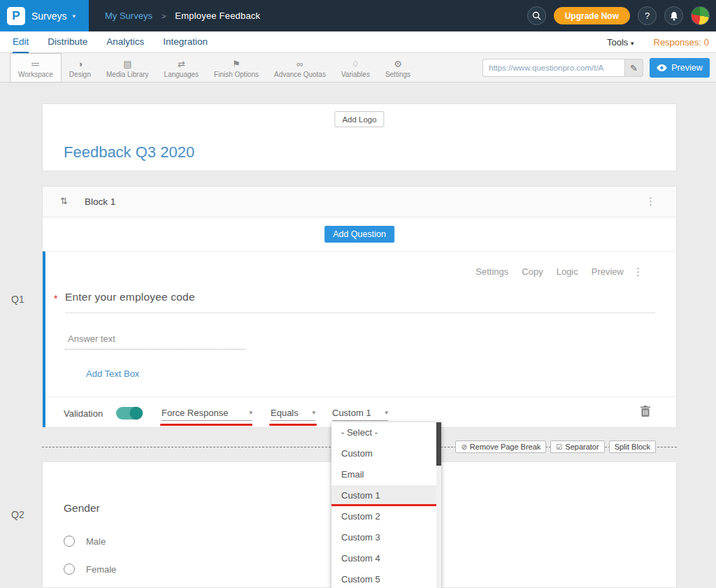 The image size is (716, 588). What do you see at coordinates (129, 152) in the screenshot?
I see `survey-title: Feedback Q3 2020` at bounding box center [129, 152].